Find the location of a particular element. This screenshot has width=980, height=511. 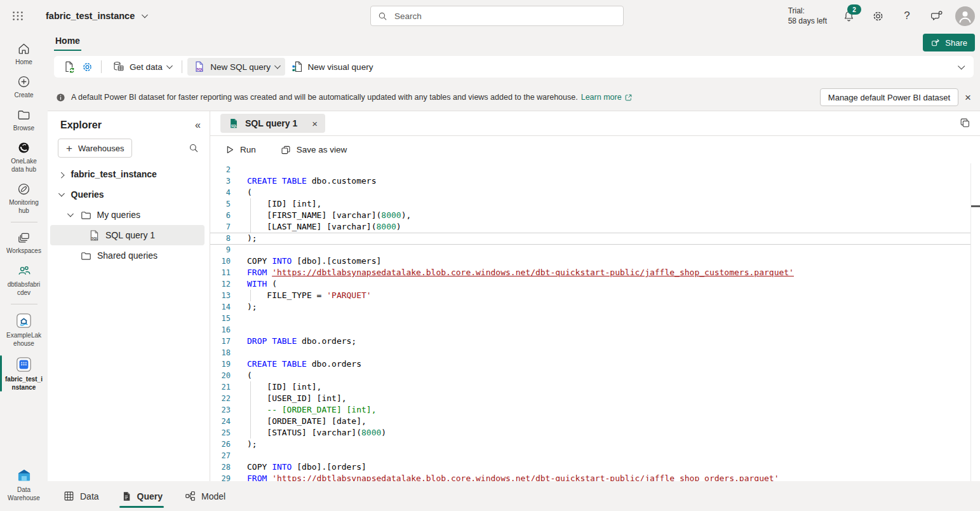

save-as-view-button: Save as view is located at coordinates (314, 150).